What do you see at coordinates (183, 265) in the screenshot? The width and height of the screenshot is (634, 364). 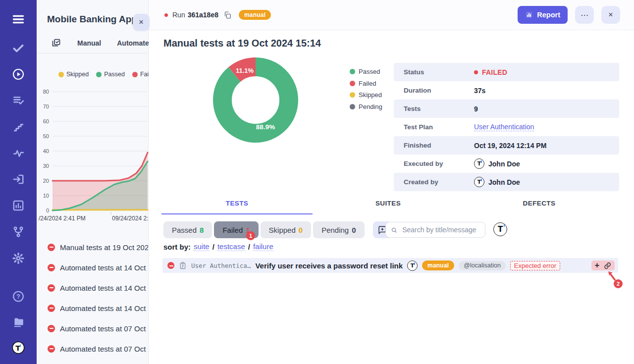 I see `clipboard-icon` at bounding box center [183, 265].